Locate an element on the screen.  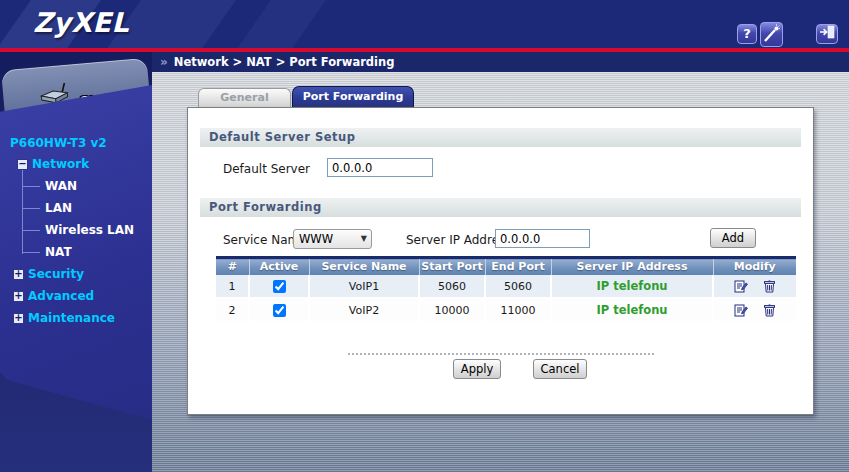
col-header-service-name: Service Name is located at coordinates (364, 267).